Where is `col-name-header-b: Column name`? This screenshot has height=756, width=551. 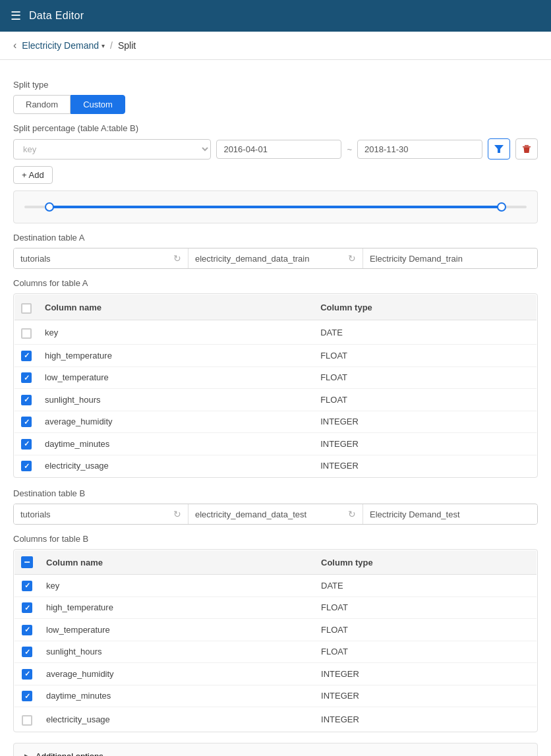 col-name-header-b: Column name is located at coordinates (177, 563).